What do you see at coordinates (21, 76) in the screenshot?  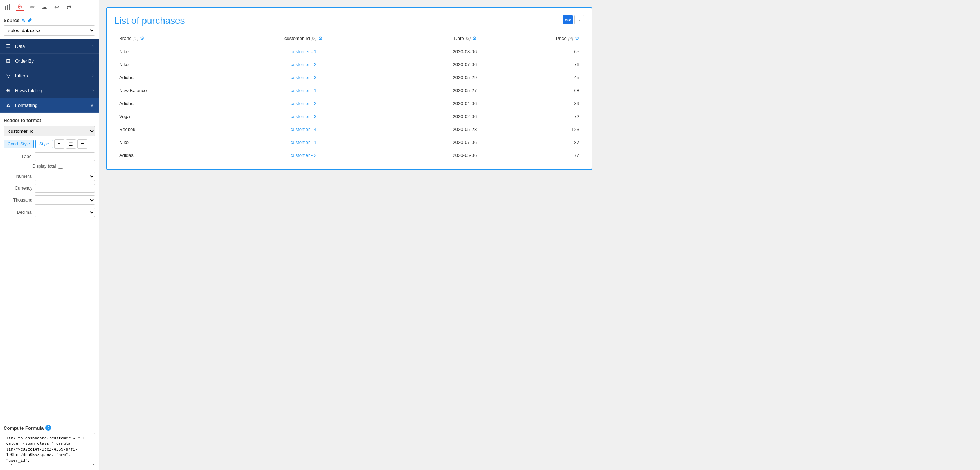 I see `nav-filters-label: Filters` at bounding box center [21, 76].